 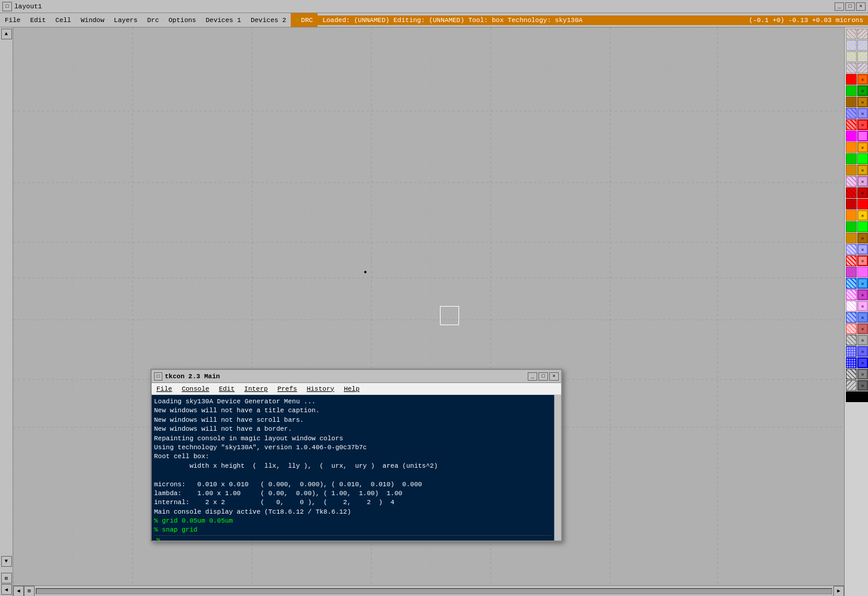 What do you see at coordinates (863, 57) in the screenshot?
I see `layer-swatch-3b` at bounding box center [863, 57].